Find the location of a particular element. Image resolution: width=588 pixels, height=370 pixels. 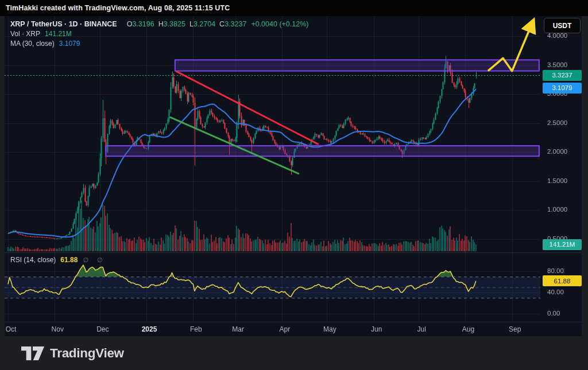

symbol-legend-row: XRP / TetherUS · 1D · BINANCEO3.3196H3.3… is located at coordinates (160, 24).